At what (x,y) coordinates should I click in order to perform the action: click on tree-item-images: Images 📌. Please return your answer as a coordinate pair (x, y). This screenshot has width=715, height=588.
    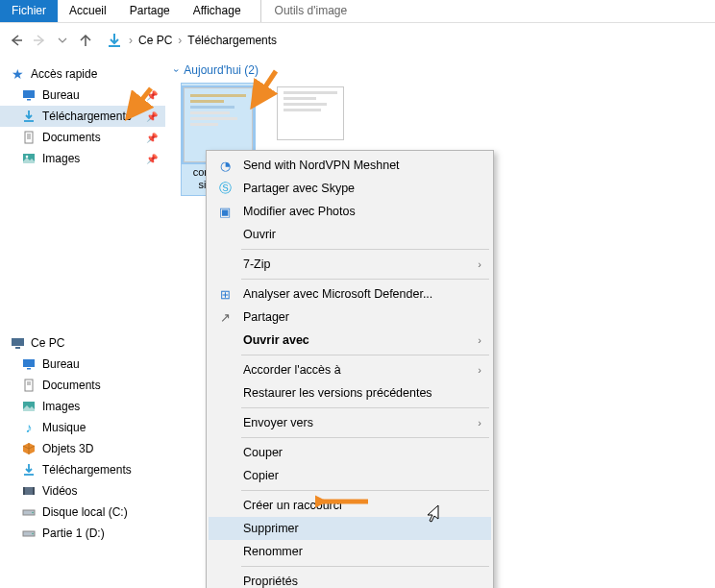
    Looking at the image, I should click on (83, 159).